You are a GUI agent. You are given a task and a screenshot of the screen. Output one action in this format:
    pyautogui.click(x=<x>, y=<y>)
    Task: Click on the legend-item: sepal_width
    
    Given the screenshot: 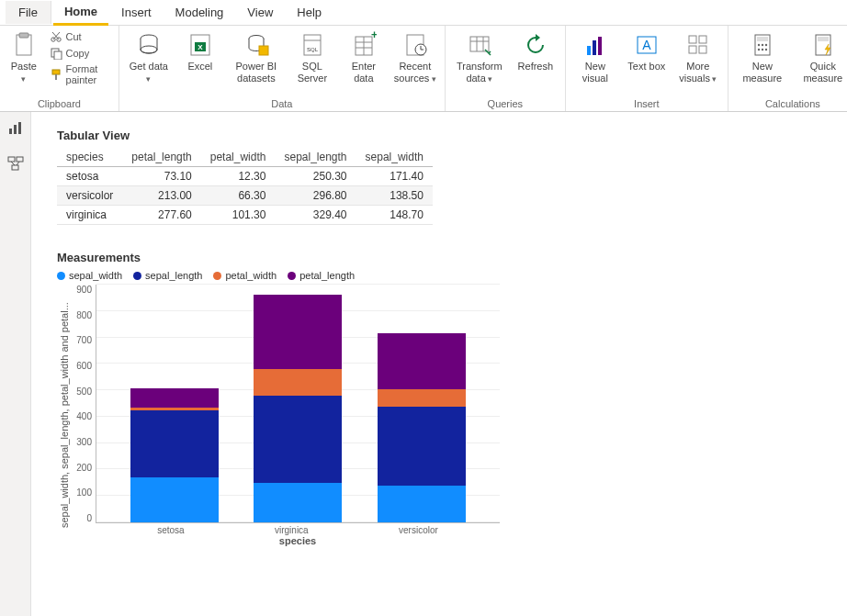 What is the action you would take?
    pyautogui.click(x=90, y=275)
    